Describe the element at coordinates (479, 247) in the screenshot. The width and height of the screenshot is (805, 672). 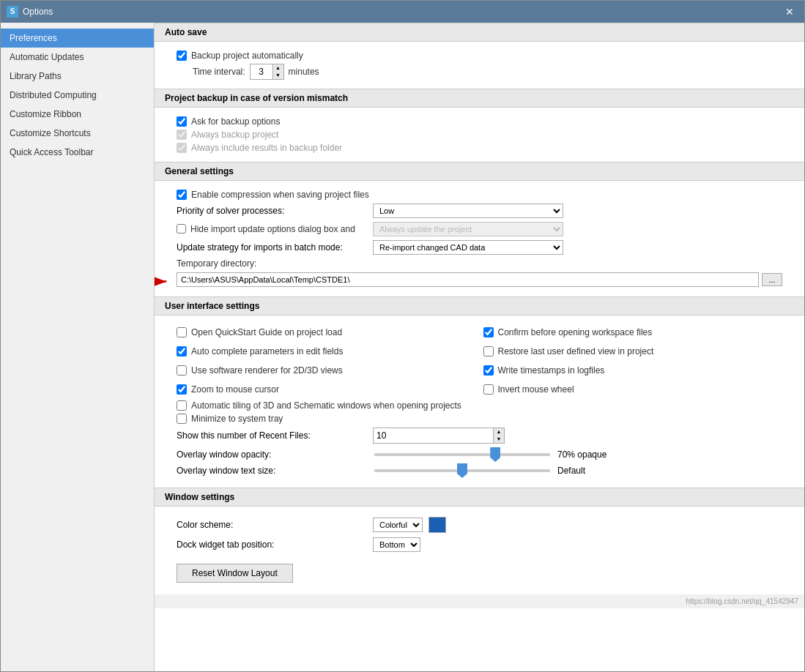
I see `update-strategy-row: Update strategy for imports in batch mod…` at that location.